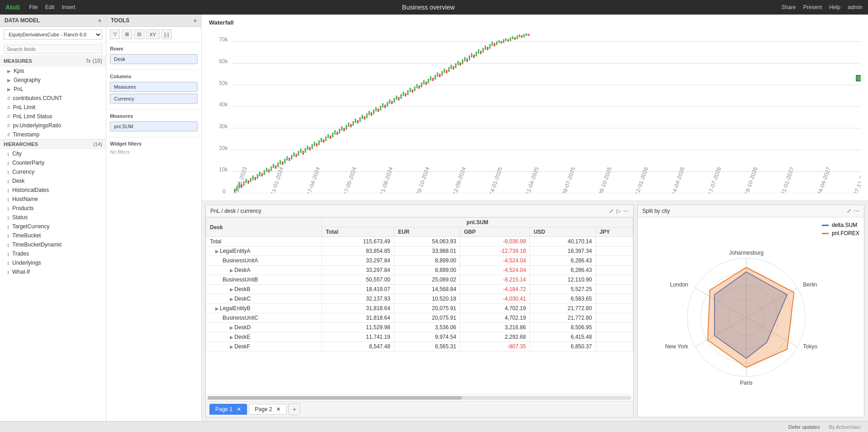 The height and width of the screenshot is (432, 868). Describe the element at coordinates (53, 245) in the screenshot. I see `hierarchy-time-bucket-dynamic: ⫿ TimeBucketDynamic` at that location.